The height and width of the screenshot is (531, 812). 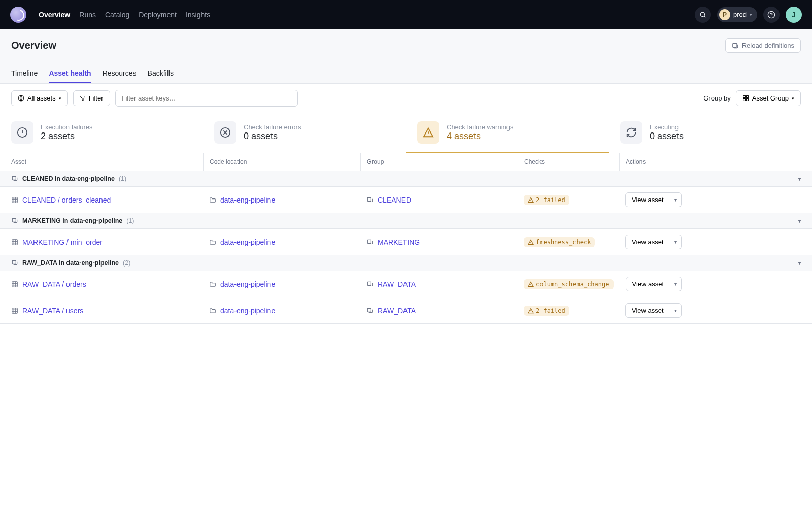 I want to click on tab-backfills: Backfills, so click(x=160, y=74).